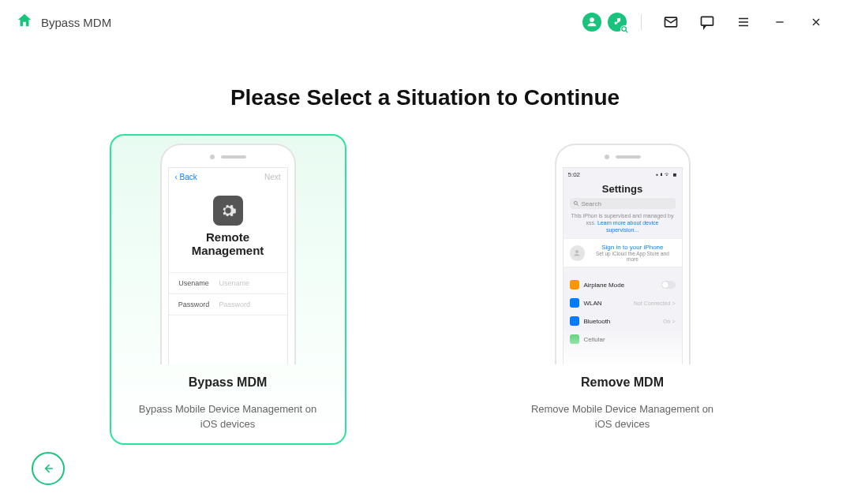  Describe the element at coordinates (228, 245) in the screenshot. I see `phone-rm-heading: RemoteManagement` at that location.